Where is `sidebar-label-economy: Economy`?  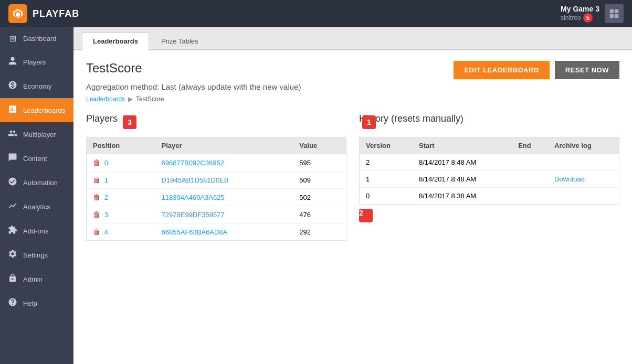 sidebar-label-economy: Economy is located at coordinates (37, 86).